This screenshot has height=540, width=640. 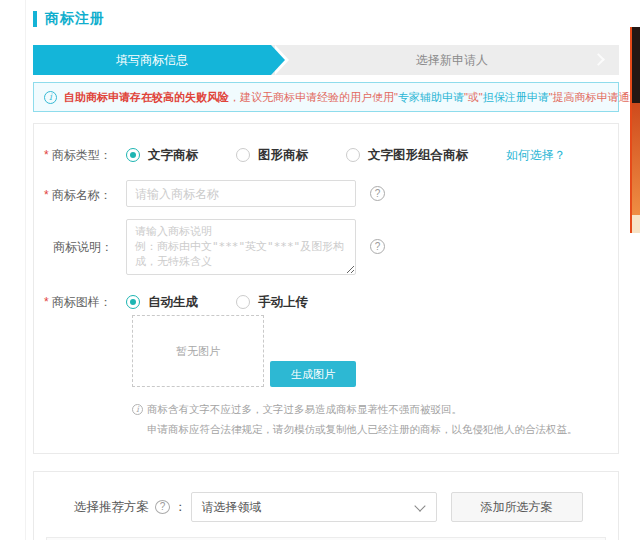 I want to click on trademark-desc-textarea, so click(x=241, y=247).